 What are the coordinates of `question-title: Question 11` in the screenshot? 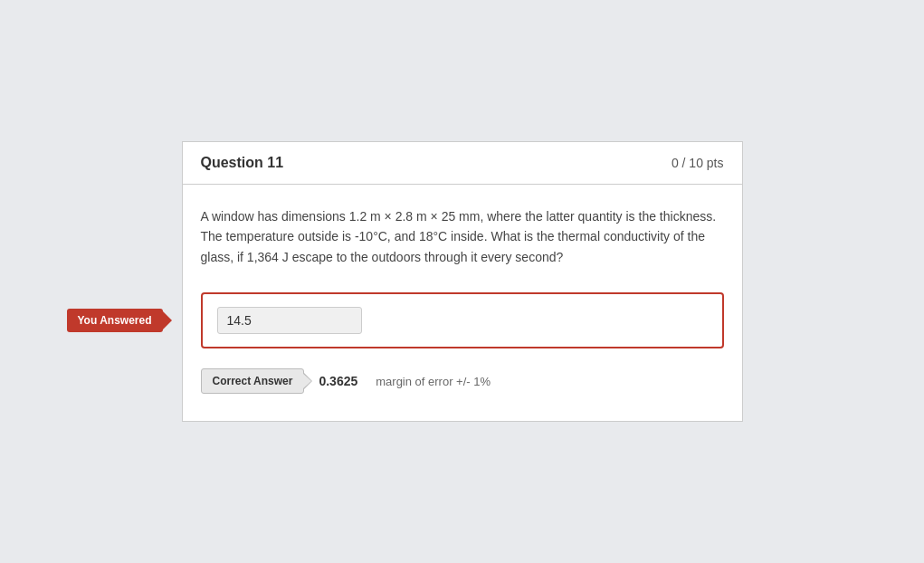 It's located at (243, 163).